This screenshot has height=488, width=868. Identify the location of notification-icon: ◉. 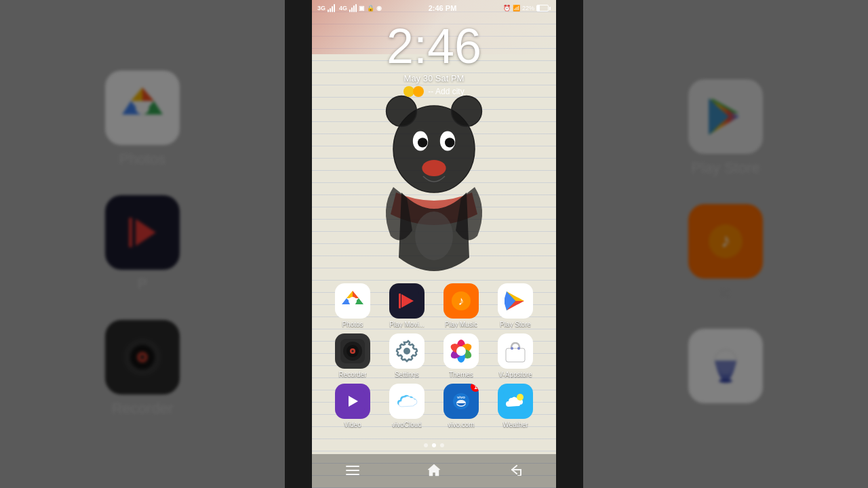
(379, 8).